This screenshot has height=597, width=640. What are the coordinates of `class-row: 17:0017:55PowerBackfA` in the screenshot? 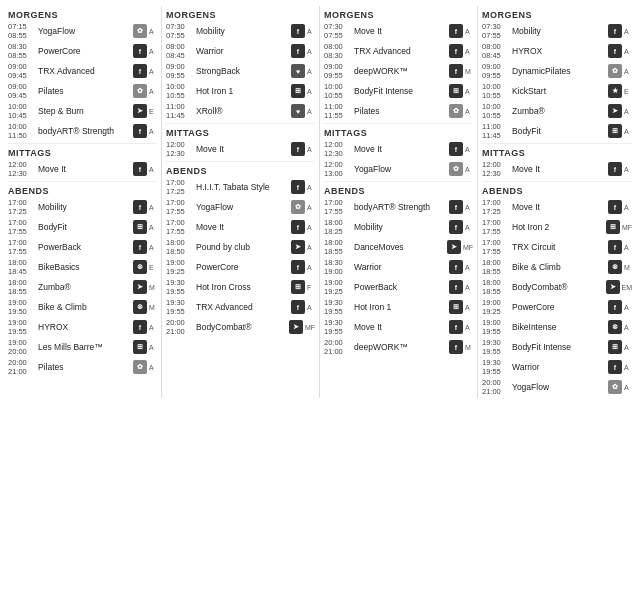 It's located at (82, 247).